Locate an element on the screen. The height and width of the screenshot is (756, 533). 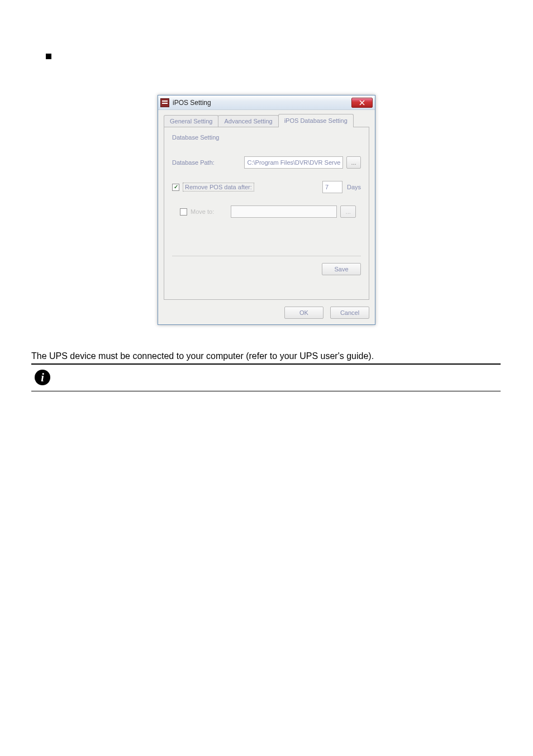
ipos-setting-dialog: iPOS Setting General Setting Advanced Se… is located at coordinates (266, 210).